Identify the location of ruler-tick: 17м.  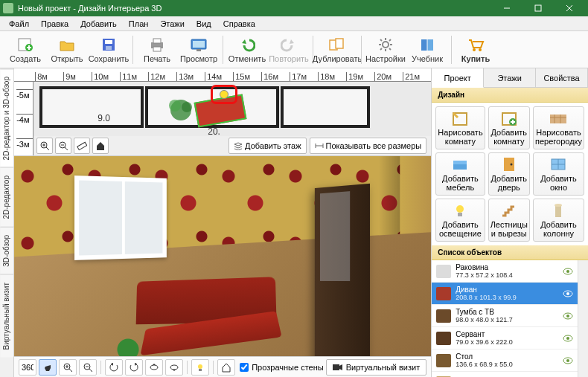
(304, 77).